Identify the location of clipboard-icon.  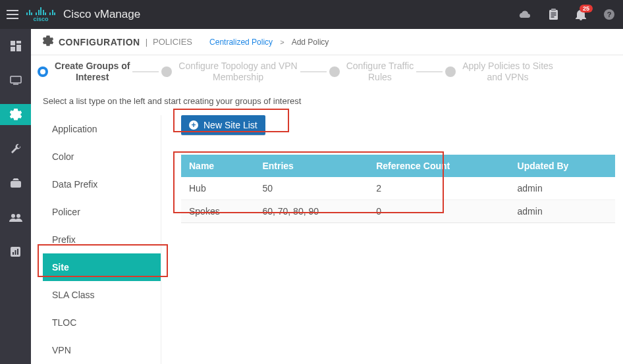
(553, 14).